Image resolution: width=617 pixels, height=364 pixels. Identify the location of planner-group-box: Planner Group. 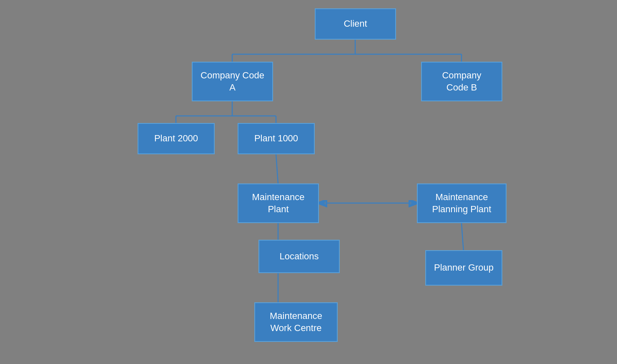
(464, 268).